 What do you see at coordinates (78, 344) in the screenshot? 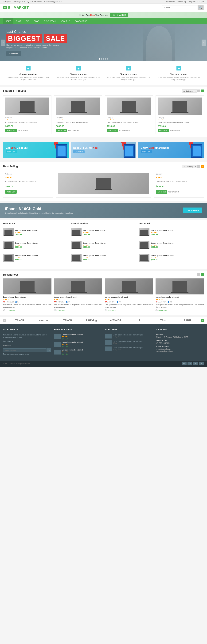
I see `footer-featured-products: Lorem ipsum dolor sit amet ★★★★☆ $899.50…` at bounding box center [78, 344].